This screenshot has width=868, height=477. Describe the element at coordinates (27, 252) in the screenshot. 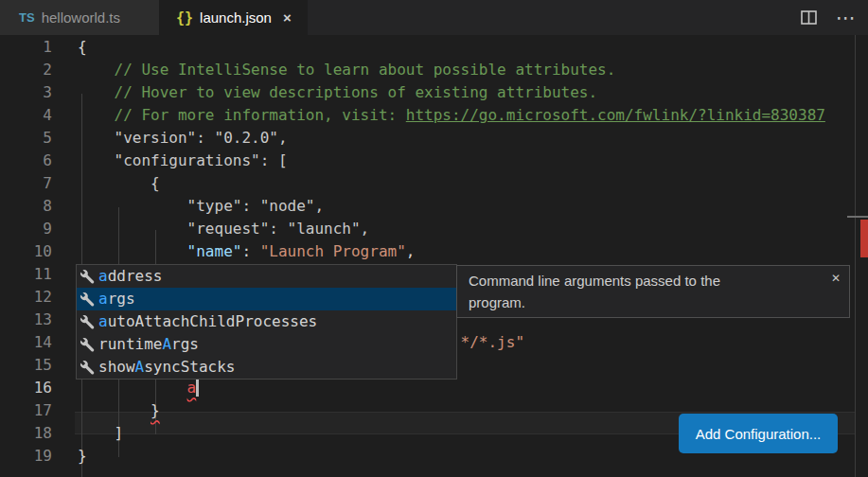

I see `line-number: 10` at that location.